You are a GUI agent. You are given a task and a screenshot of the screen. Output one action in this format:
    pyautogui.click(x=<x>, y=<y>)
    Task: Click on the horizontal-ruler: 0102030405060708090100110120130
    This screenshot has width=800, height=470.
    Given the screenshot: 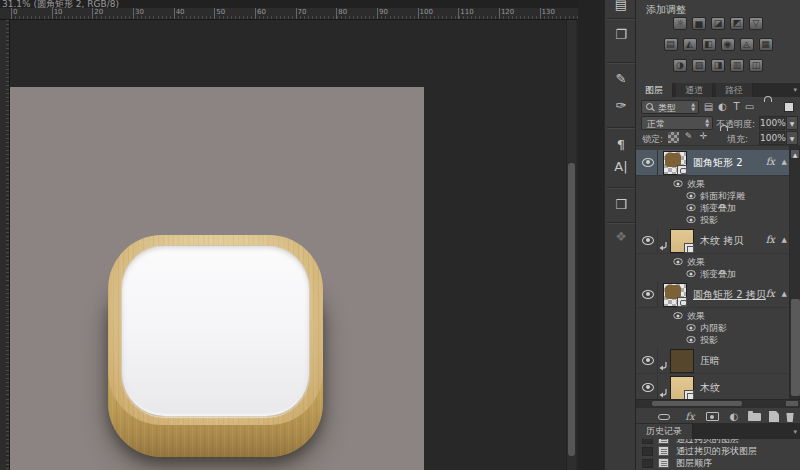 What is the action you would take?
    pyautogui.click(x=289, y=14)
    